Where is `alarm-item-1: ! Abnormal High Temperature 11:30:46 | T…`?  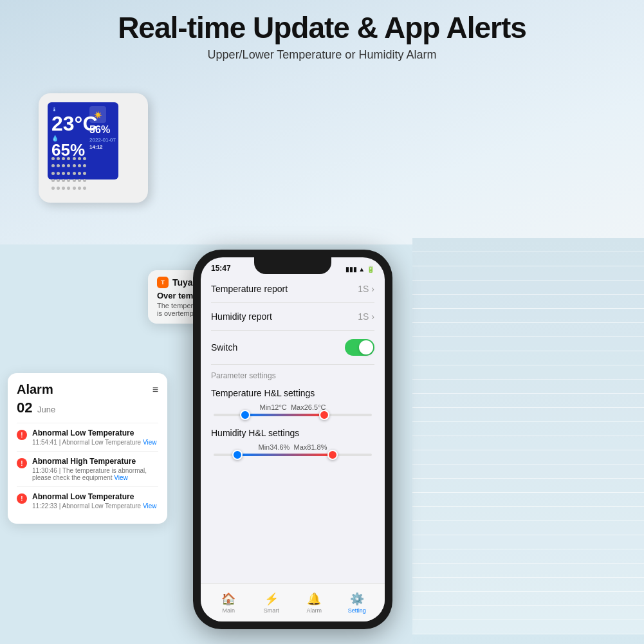 alarm-item-1: ! Abnormal High Temperature 11:30:46 | T… is located at coordinates (87, 468).